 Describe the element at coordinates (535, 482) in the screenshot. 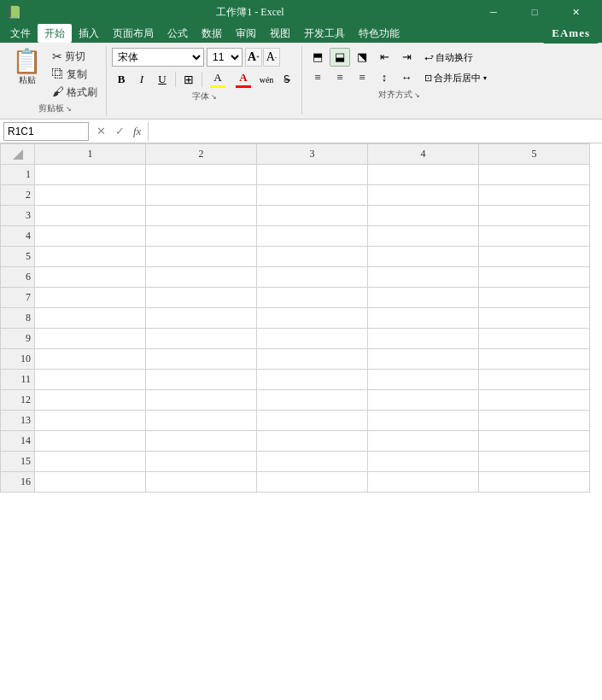

I see `cell-r16c5` at that location.